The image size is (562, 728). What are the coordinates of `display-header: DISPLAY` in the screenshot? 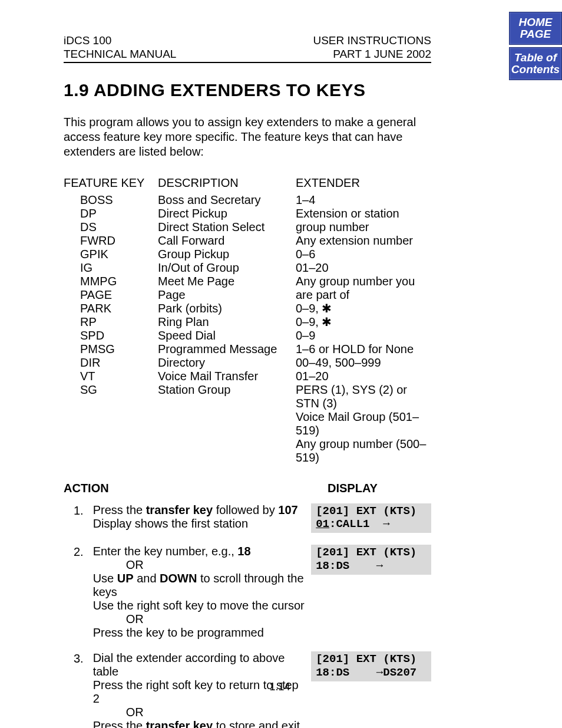 It's located at (352, 488).